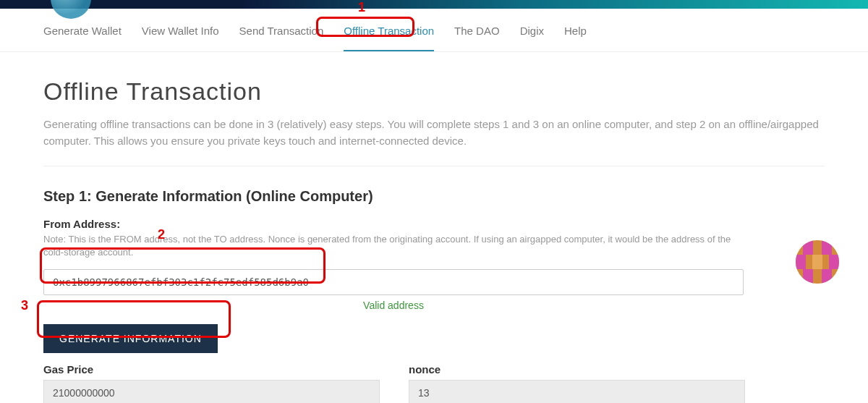 The height and width of the screenshot is (403, 868). Describe the element at coordinates (532, 38) in the screenshot. I see `tab-digix: Digix` at that location.